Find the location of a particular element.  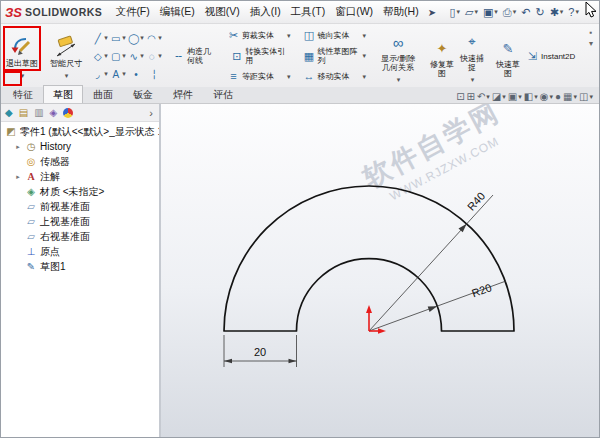

tree-item-sketch1: ✎ 草图1 is located at coordinates (80, 266).